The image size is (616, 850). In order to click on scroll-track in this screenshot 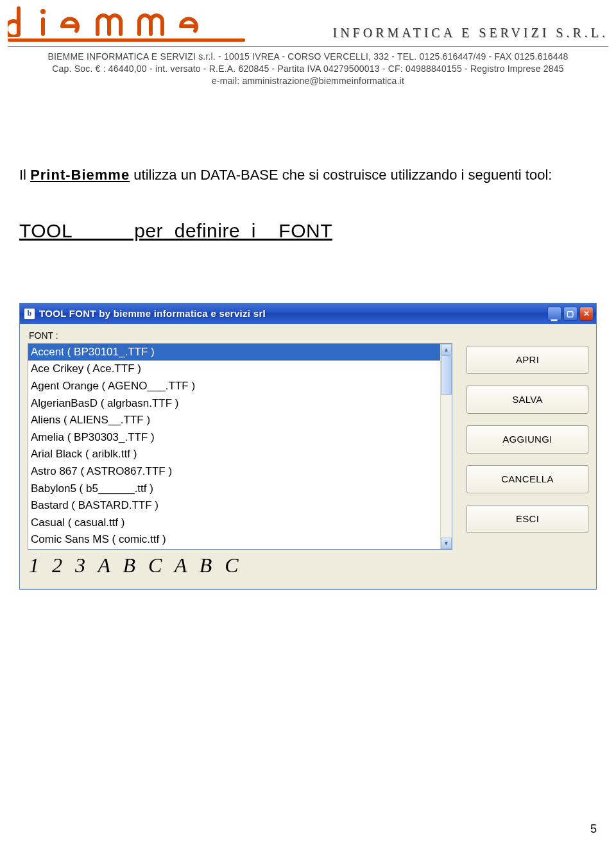, I will do `click(447, 446)`.